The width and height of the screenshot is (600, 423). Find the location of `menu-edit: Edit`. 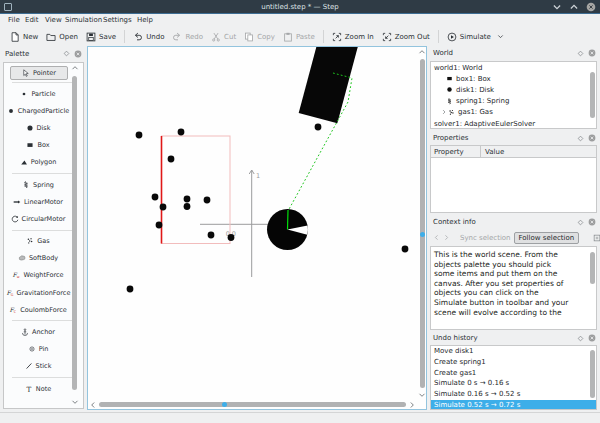

menu-edit: Edit is located at coordinates (32, 20).